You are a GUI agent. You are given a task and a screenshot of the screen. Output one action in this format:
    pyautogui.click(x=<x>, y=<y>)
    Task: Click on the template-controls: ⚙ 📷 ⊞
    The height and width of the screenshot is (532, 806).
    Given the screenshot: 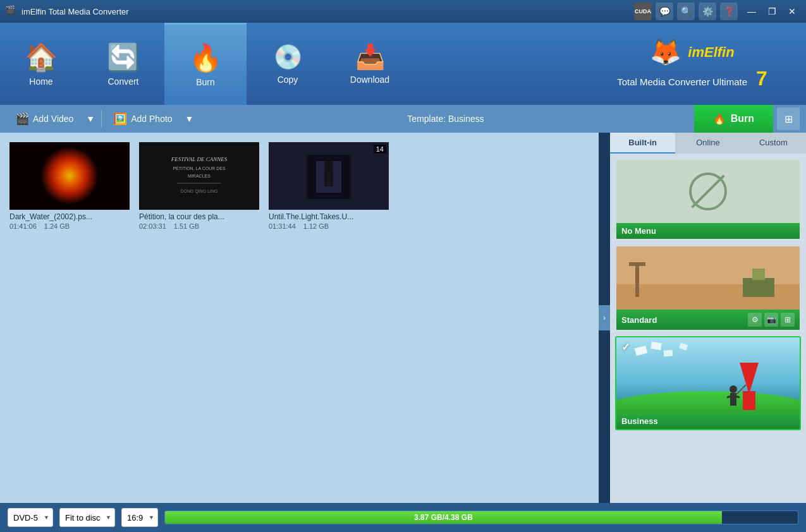 What is the action you would take?
    pyautogui.click(x=771, y=320)
    